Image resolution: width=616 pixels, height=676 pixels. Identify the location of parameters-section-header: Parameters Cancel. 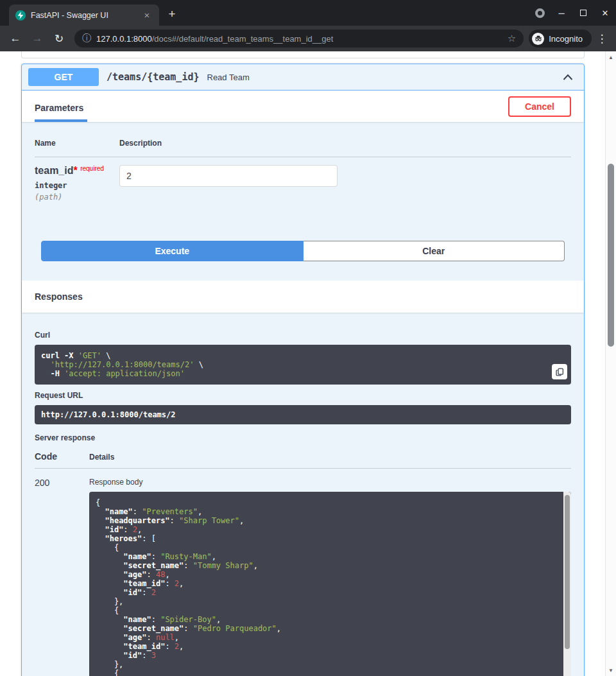
(303, 107).